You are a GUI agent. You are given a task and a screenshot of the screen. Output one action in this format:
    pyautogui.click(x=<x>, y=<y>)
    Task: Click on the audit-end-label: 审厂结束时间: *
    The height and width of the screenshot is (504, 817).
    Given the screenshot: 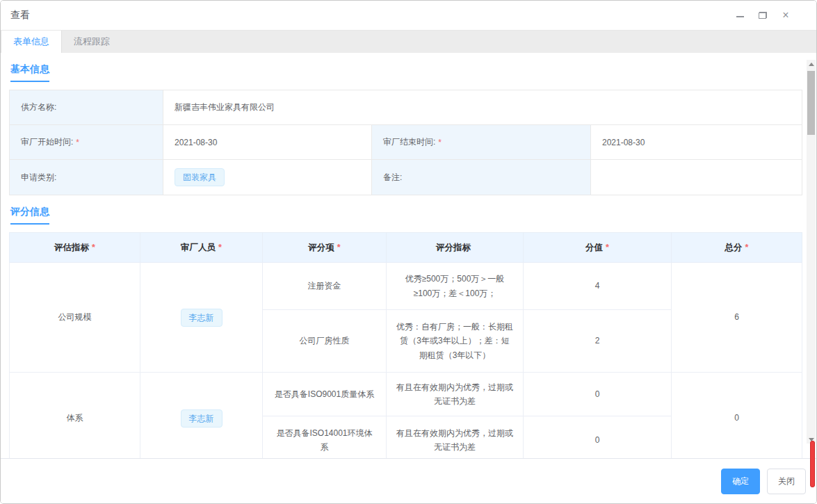 What is the action you would take?
    pyautogui.click(x=481, y=143)
    